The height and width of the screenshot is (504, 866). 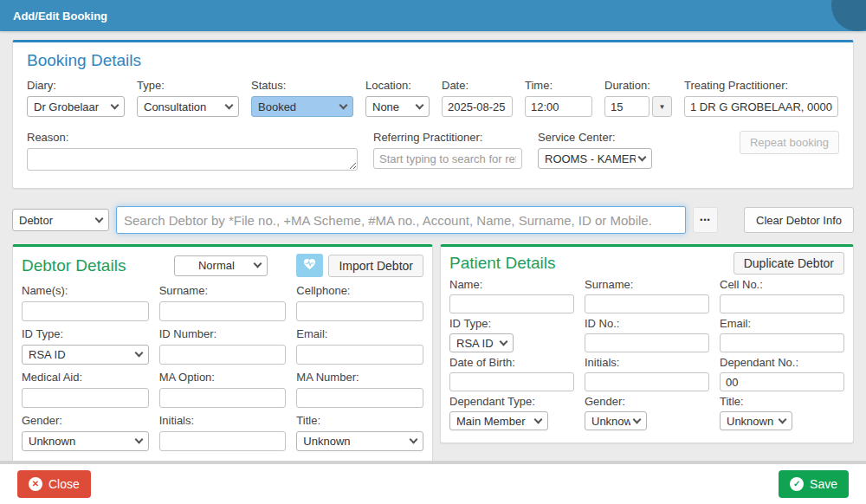 I want to click on diary-select: Dr Grobelaar, so click(x=76, y=107).